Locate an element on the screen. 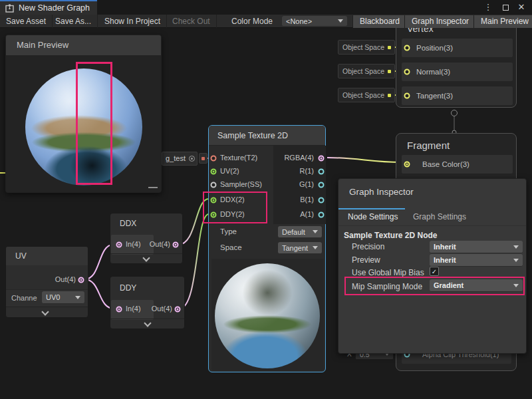  edge-rgba-basecolor is located at coordinates (364, 160).